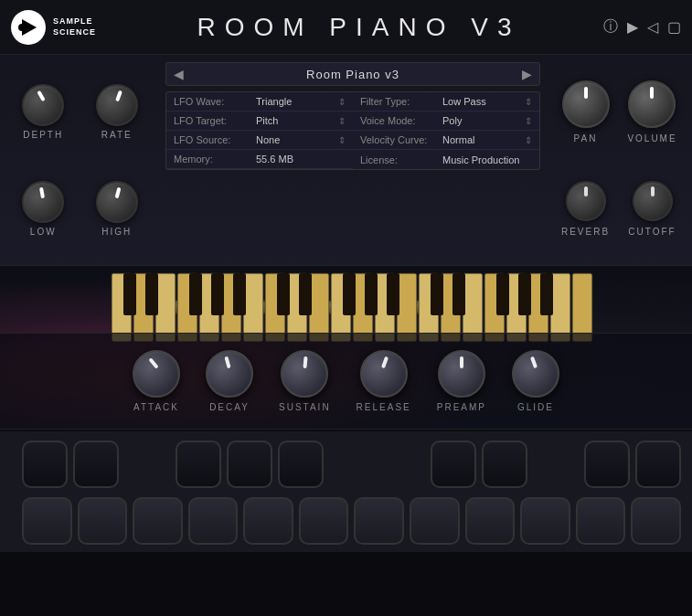 The height and width of the screenshot is (616, 692). What do you see at coordinates (358, 27) in the screenshot?
I see `app-title: ROOM PIANO V3` at bounding box center [358, 27].